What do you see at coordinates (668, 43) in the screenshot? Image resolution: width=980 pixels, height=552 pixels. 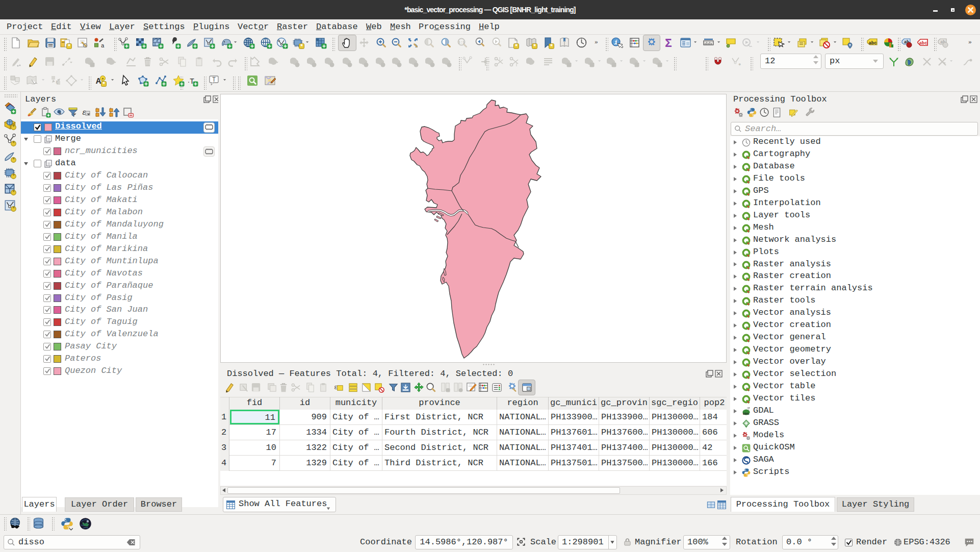 I see `svg-text: Σ` at bounding box center [668, 43].